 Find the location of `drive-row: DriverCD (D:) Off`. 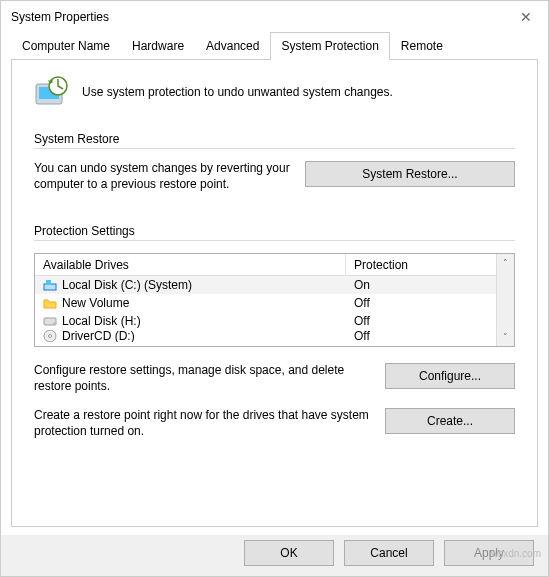

drive-row: DriverCD (D:) Off is located at coordinates (266, 336).